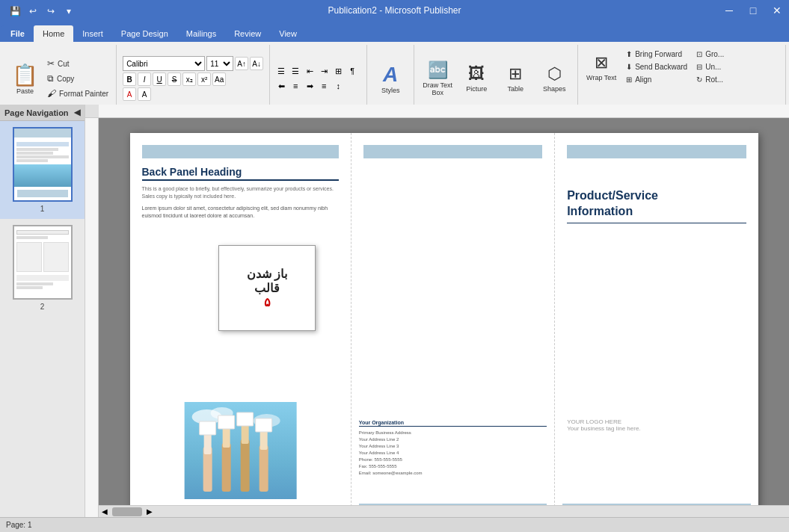  What do you see at coordinates (150, 511) in the screenshot?
I see `scroll-right-btn: ▶` at bounding box center [150, 511].